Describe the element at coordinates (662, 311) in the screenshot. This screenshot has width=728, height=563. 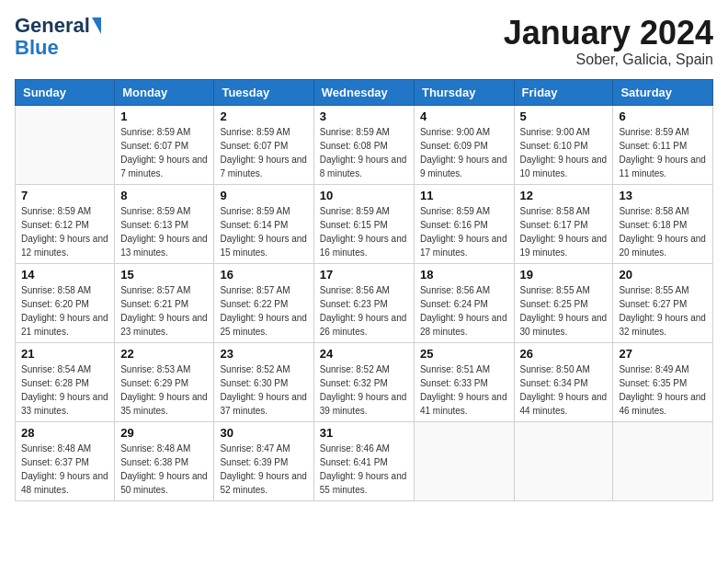
I see `day-info: Sunrise: 8:55 AMSunset: 6:27 PMDaylight:…` at that location.